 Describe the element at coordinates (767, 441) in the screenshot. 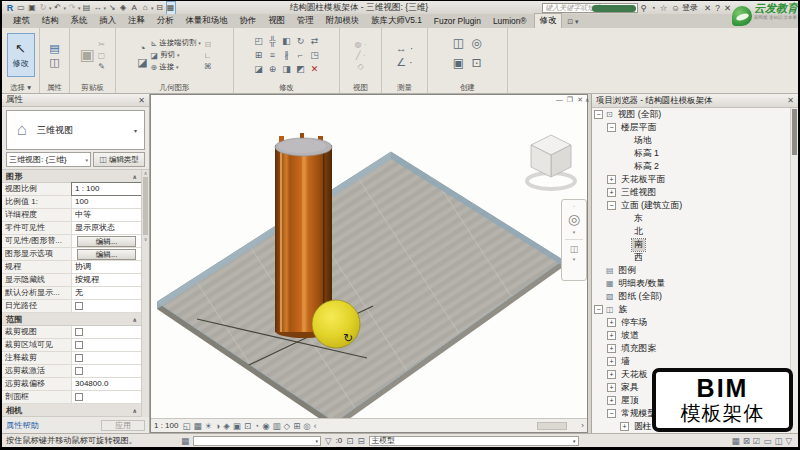

I see `select-by-face-icon: ▭` at that location.